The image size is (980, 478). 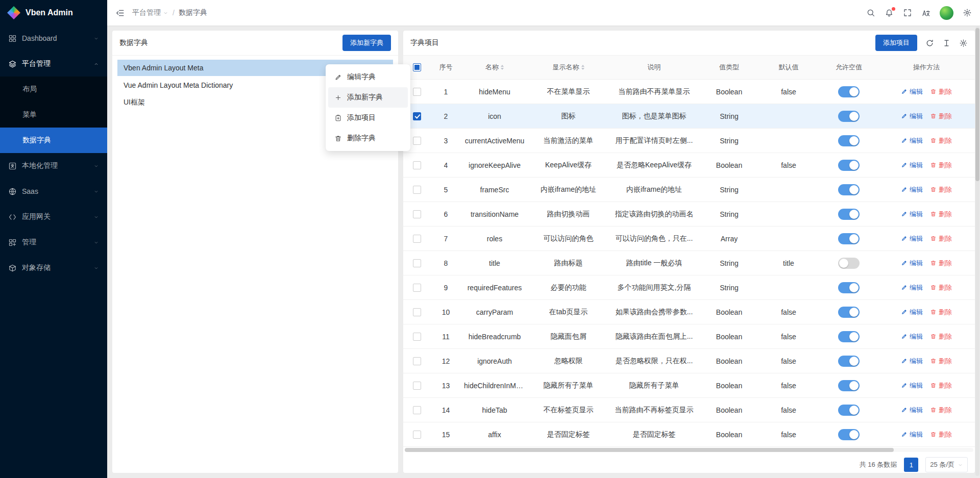 I want to click on context-menu-item: 添加新字典, so click(x=368, y=97).